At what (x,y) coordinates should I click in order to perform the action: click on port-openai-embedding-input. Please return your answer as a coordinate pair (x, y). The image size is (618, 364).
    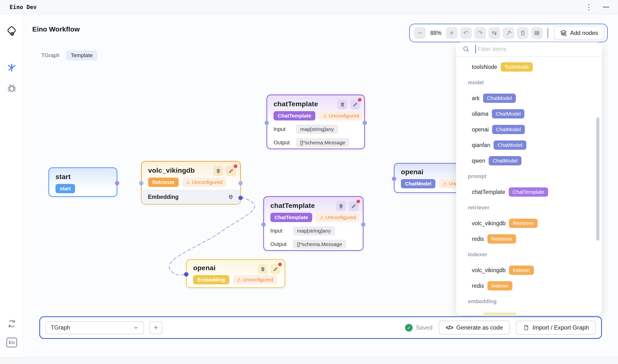
    Looking at the image, I should click on (186, 274).